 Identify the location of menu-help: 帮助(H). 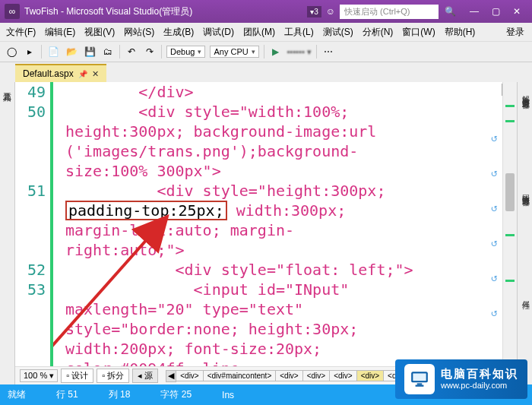
(461, 32).